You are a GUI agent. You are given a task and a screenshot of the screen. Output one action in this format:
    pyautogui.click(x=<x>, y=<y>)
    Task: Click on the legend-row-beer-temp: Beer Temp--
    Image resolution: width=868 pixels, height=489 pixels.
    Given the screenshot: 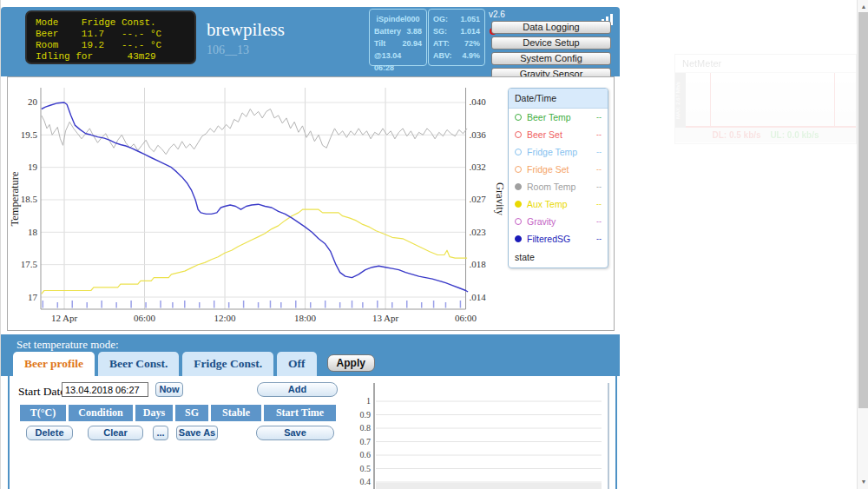 What is the action you would take?
    pyautogui.click(x=558, y=117)
    